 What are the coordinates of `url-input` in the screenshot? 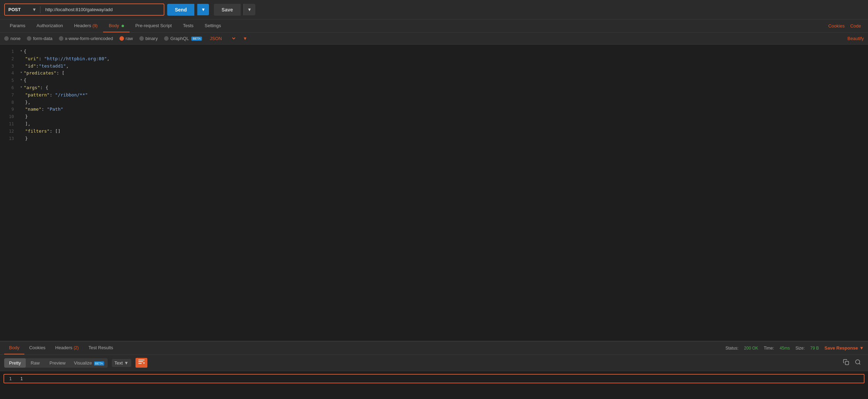 It's located at (103, 10).